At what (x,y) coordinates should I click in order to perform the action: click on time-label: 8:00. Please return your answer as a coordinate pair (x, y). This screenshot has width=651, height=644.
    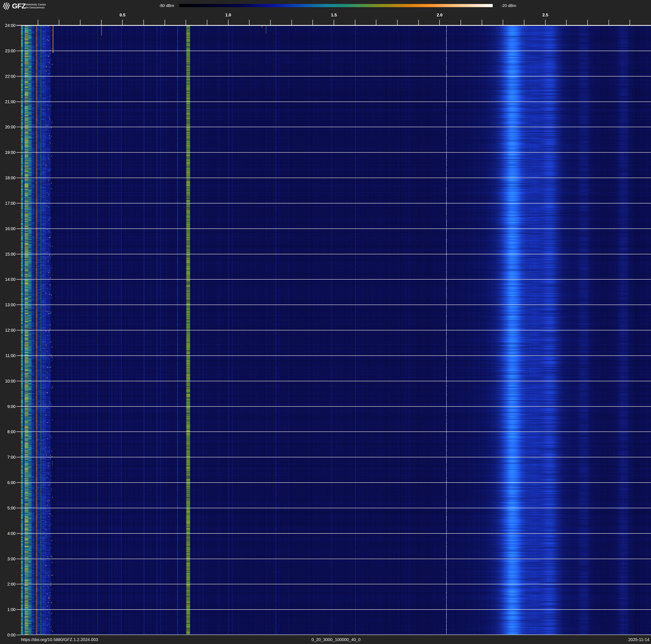
    Looking at the image, I should click on (8, 432).